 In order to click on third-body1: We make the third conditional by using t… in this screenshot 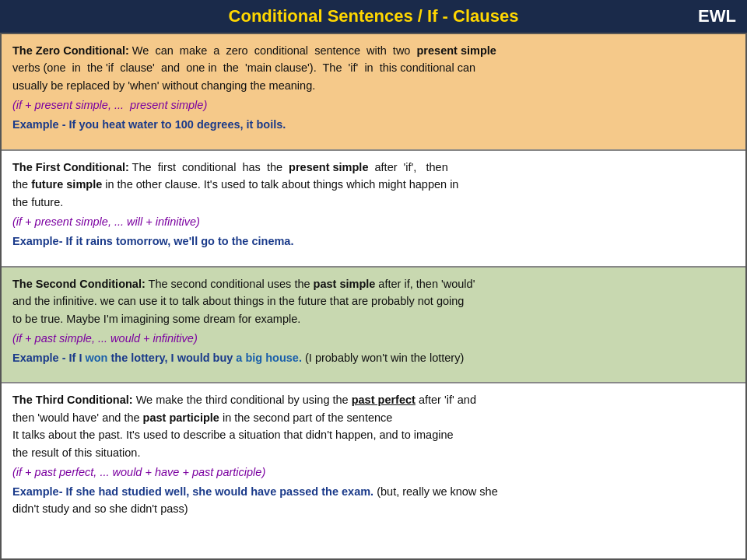, I will do `click(244, 400)`.